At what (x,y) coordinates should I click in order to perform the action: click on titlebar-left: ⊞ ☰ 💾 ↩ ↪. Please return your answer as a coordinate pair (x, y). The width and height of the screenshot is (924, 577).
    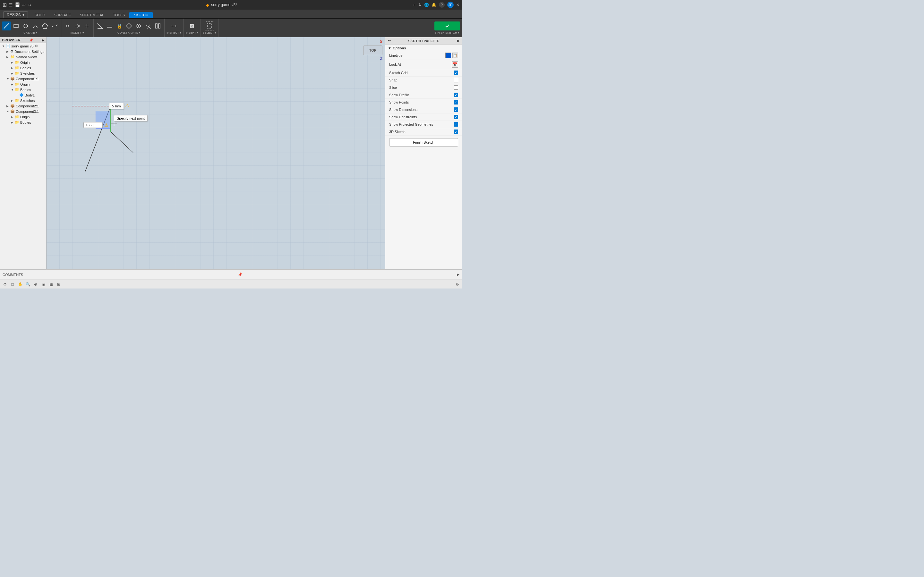
    Looking at the image, I should click on (17, 5).